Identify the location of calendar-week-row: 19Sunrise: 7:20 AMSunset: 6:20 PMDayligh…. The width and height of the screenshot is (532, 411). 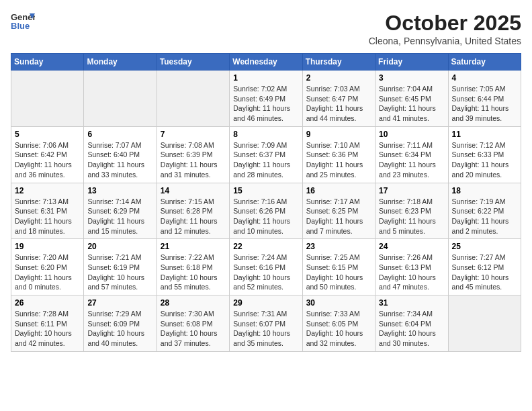
(266, 267).